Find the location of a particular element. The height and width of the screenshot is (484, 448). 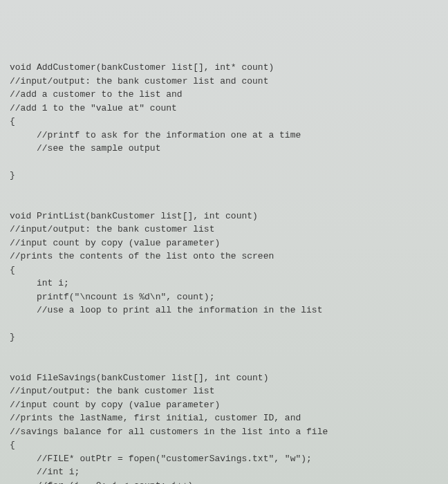

code-line: //savings balance for all customers in t… is located at coordinates (169, 431).